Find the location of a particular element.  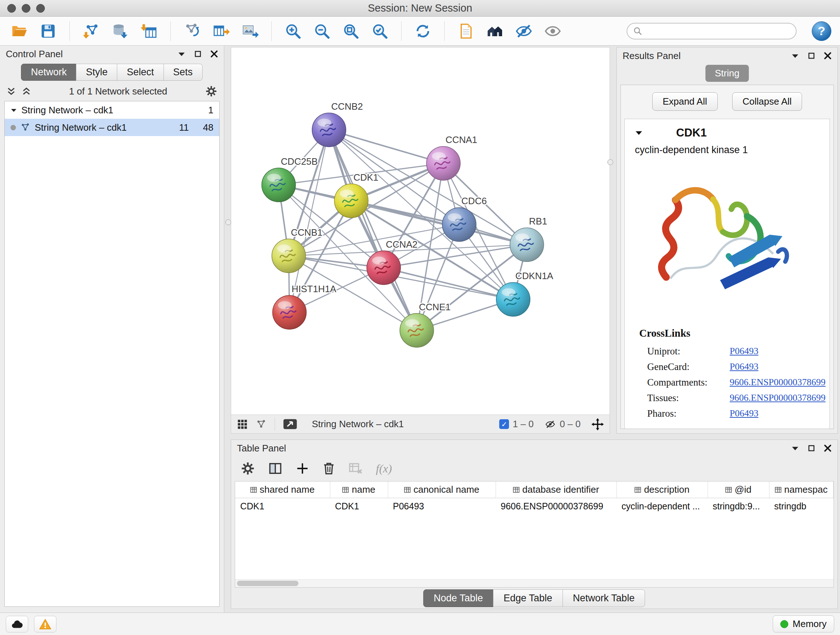

network-node-cdkn1a: CDKN1A is located at coordinates (525, 293).